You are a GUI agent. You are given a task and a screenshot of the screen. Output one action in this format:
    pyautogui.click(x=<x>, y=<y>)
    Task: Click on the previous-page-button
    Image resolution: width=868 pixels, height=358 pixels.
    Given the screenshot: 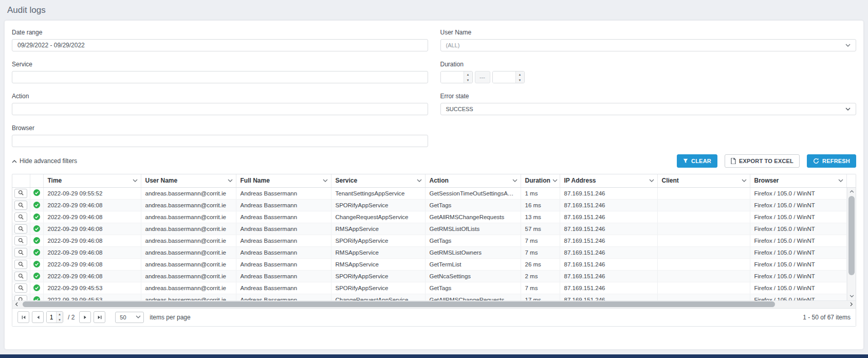 What is the action you would take?
    pyautogui.click(x=38, y=317)
    